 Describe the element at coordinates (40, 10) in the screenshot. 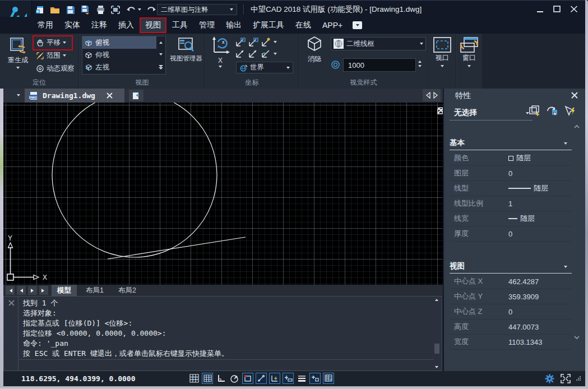

I see `new-file-icon` at that location.